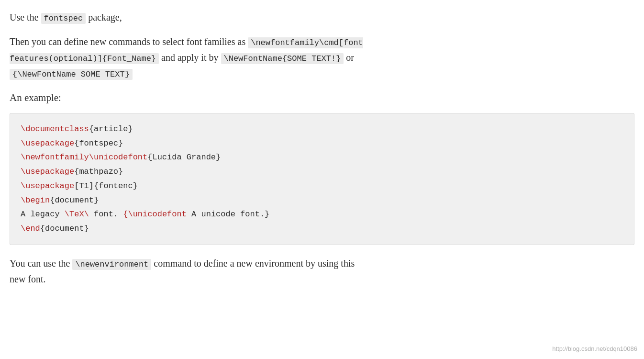 This screenshot has width=644, height=359. Describe the element at coordinates (47, 186) in the screenshot. I see `cmd-usepackage-3: \usepackage` at that location.